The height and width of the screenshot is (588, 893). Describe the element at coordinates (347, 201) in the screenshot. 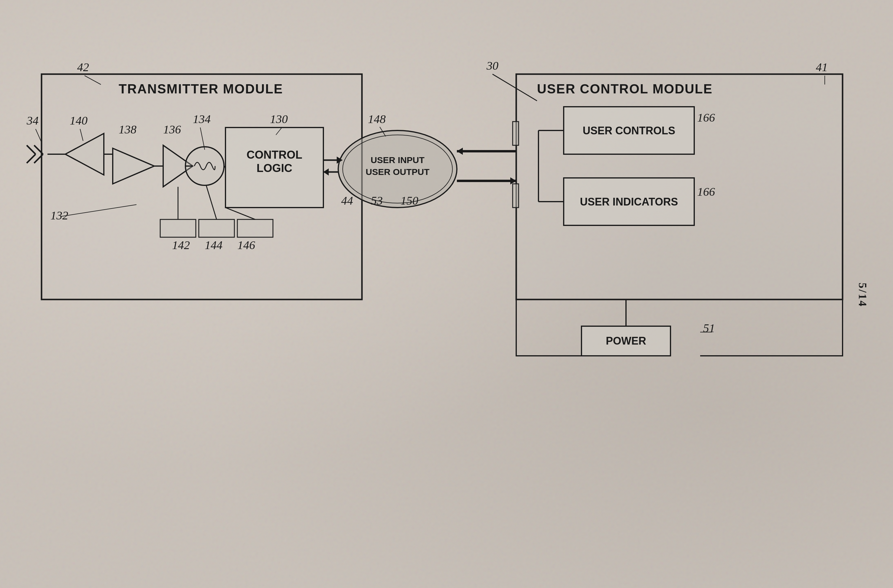

I see `svg-text: 44` at that location.